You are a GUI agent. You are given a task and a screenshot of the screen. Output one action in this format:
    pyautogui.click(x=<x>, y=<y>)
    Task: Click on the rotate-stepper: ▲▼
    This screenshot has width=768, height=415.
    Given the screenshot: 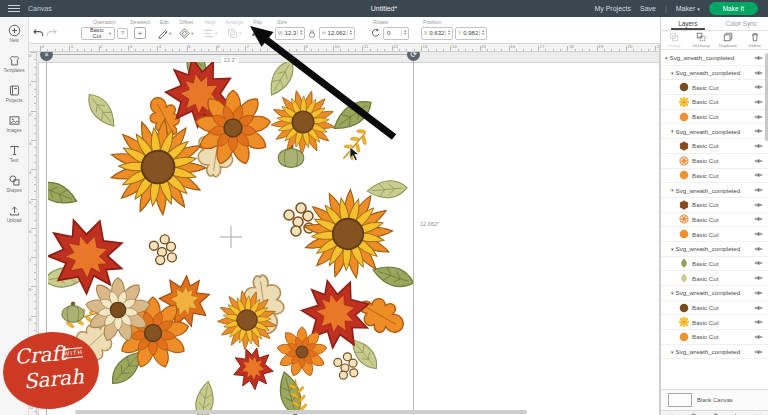 What is the action you would take?
    pyautogui.click(x=404, y=34)
    